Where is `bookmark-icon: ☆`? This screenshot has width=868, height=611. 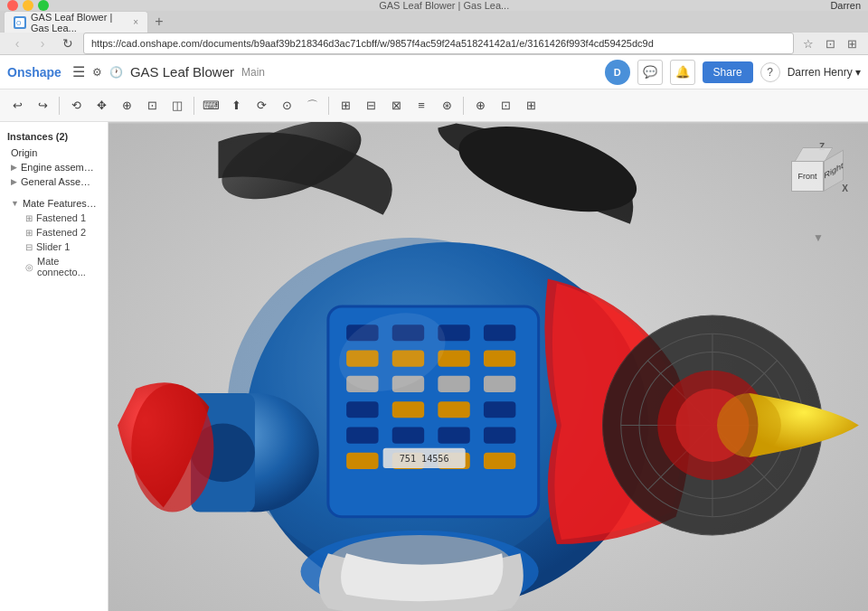
bookmark-icon: ☆ is located at coordinates (808, 43).